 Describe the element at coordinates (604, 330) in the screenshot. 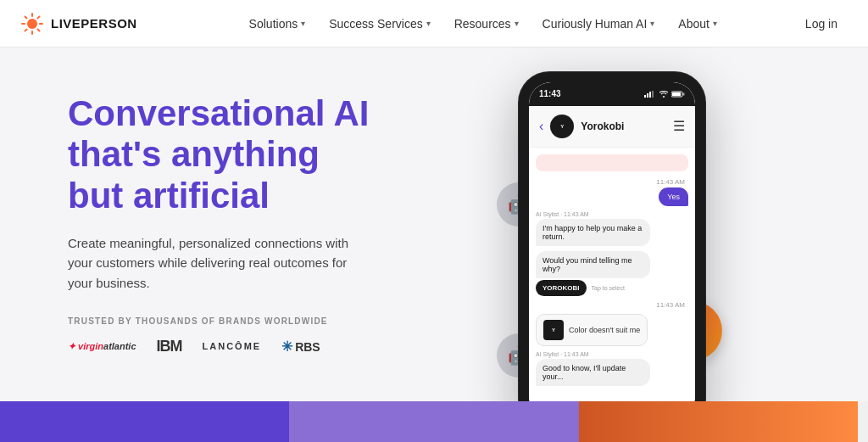

I see `color-text: Color doesn't suit me` at that location.